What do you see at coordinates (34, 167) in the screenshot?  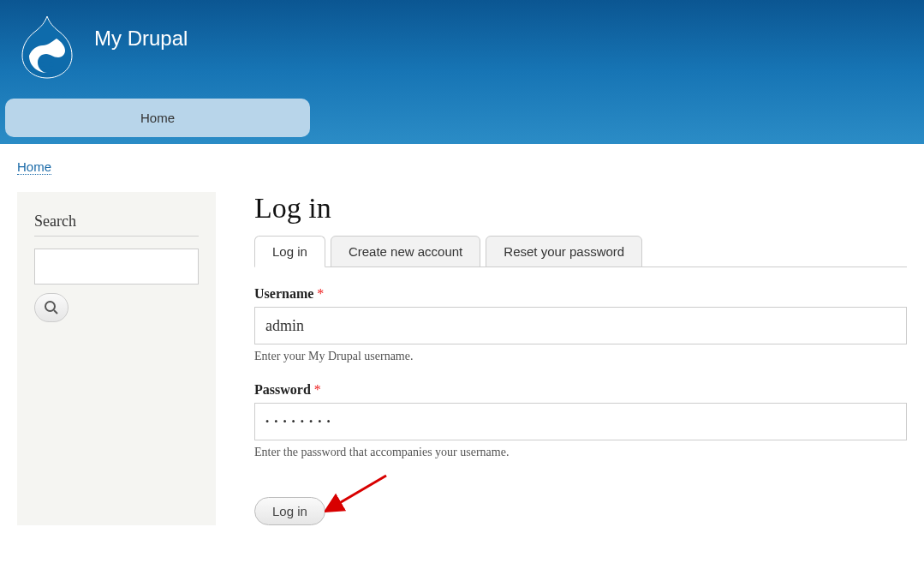 I see `breadcrumb-home: Home` at bounding box center [34, 167].